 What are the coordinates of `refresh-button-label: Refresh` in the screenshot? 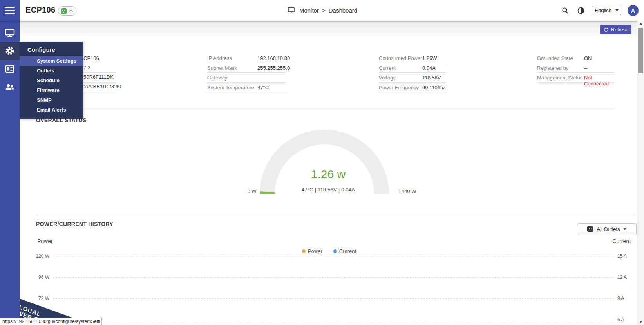 It's located at (620, 30).